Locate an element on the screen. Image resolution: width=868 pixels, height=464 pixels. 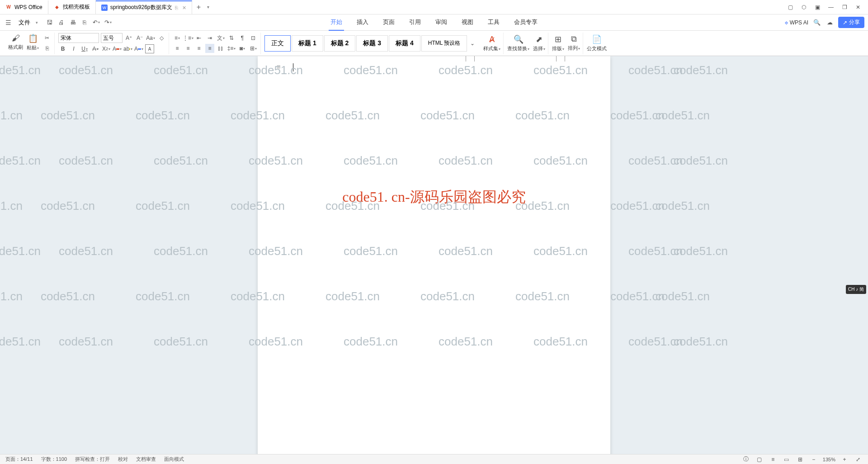
hamburger-icon: ☰ is located at coordinates (8, 23).